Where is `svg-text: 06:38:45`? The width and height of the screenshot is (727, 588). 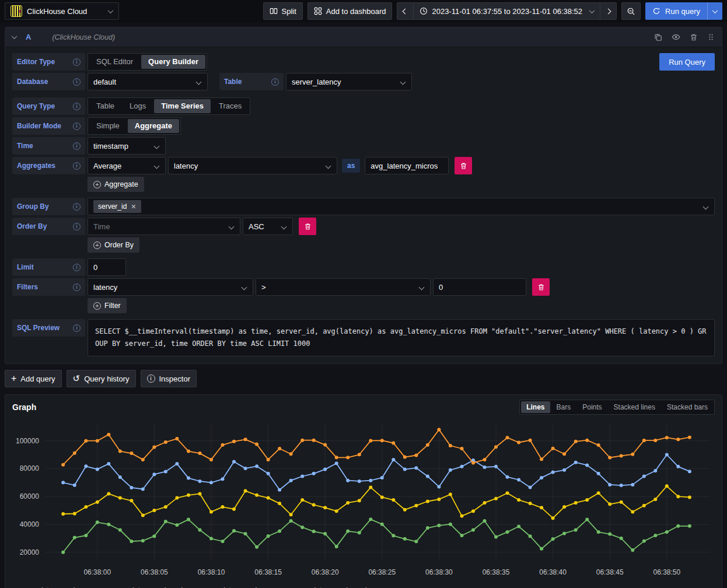 svg-text: 06:38:45 is located at coordinates (610, 572).